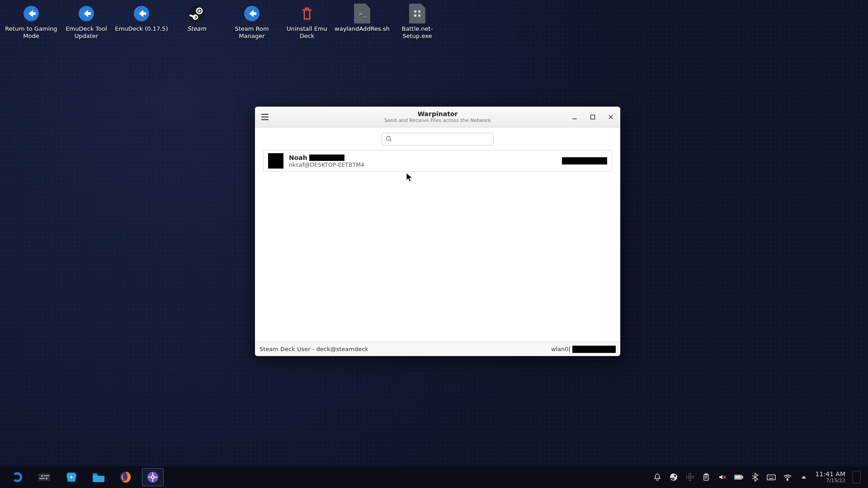 Image resolution: width=868 pixels, height=488 pixels. Describe the element at coordinates (126, 477) in the screenshot. I see `taskbar-firefox` at that location.